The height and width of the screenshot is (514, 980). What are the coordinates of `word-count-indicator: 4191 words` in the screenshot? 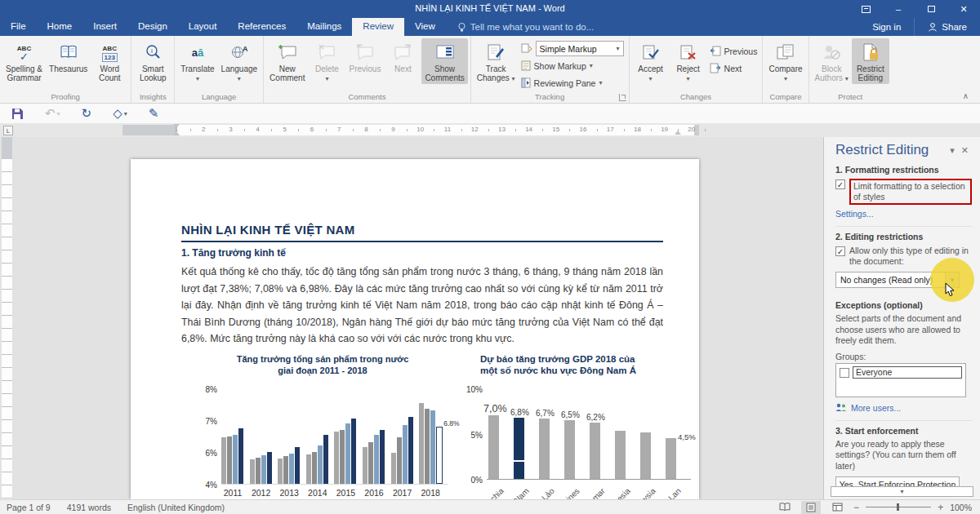 It's located at (89, 507).